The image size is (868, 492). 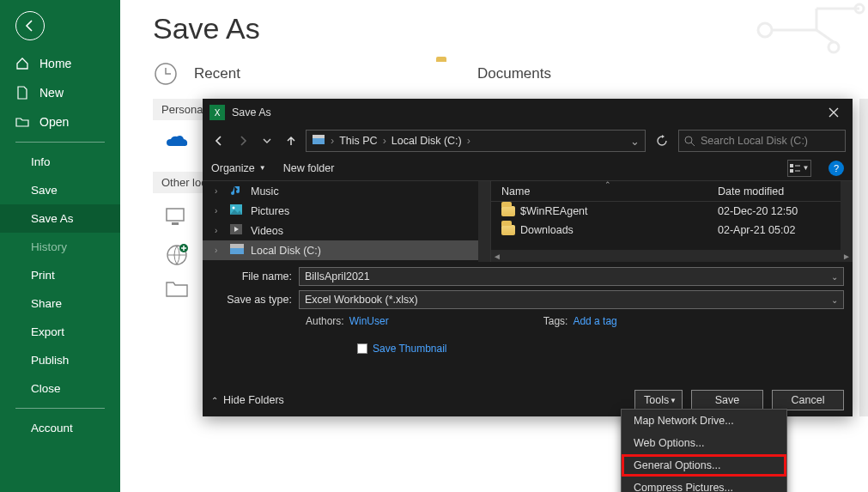 What do you see at coordinates (347, 230) in the screenshot?
I see `tree-videos: ›Videos` at bounding box center [347, 230].